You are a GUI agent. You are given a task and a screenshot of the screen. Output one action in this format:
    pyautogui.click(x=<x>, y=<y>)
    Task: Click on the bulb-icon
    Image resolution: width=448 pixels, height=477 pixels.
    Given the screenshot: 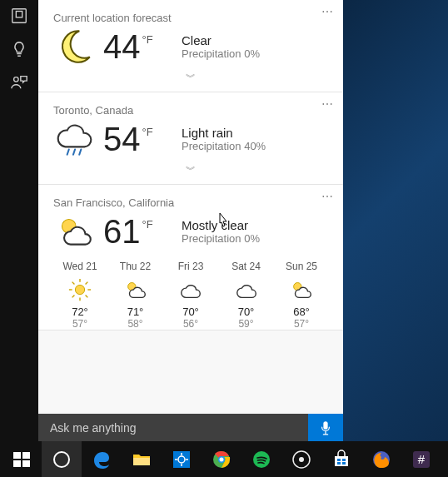 What is the action you would take?
    pyautogui.click(x=19, y=49)
    